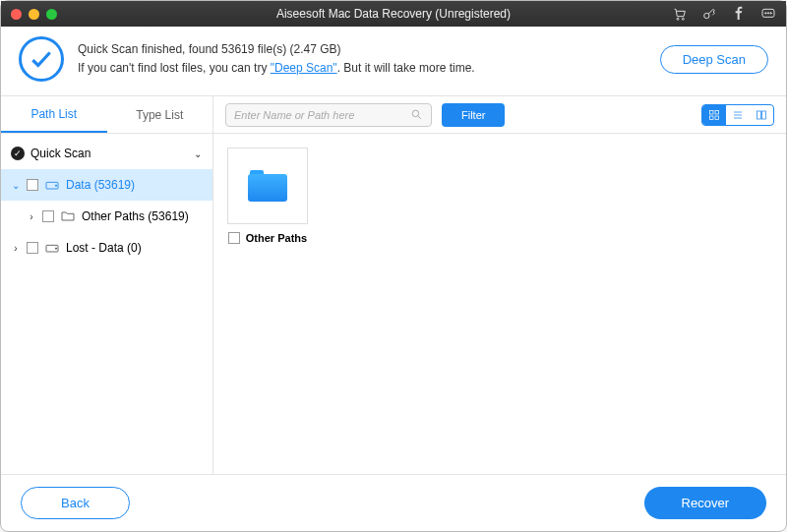  What do you see at coordinates (739, 14) in the screenshot?
I see `facebook-icon` at bounding box center [739, 14].